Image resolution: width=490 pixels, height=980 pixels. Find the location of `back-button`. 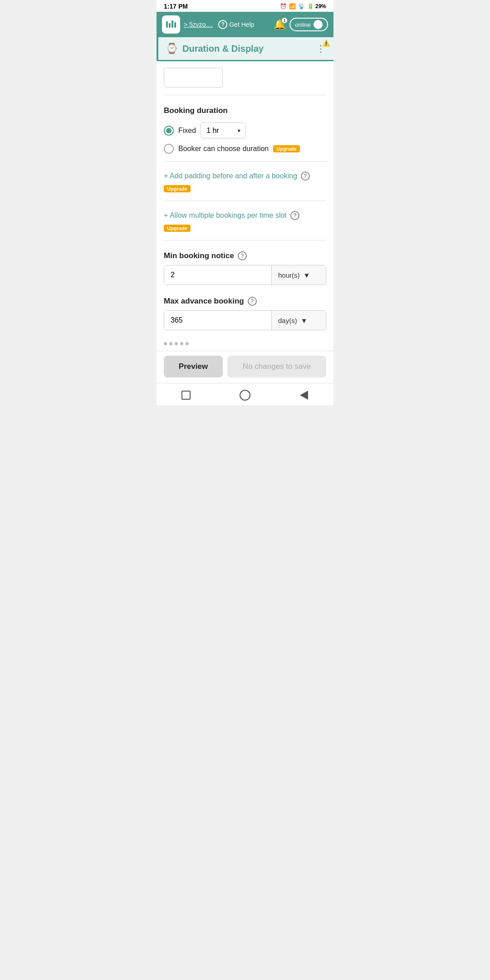

back-button is located at coordinates (304, 395).